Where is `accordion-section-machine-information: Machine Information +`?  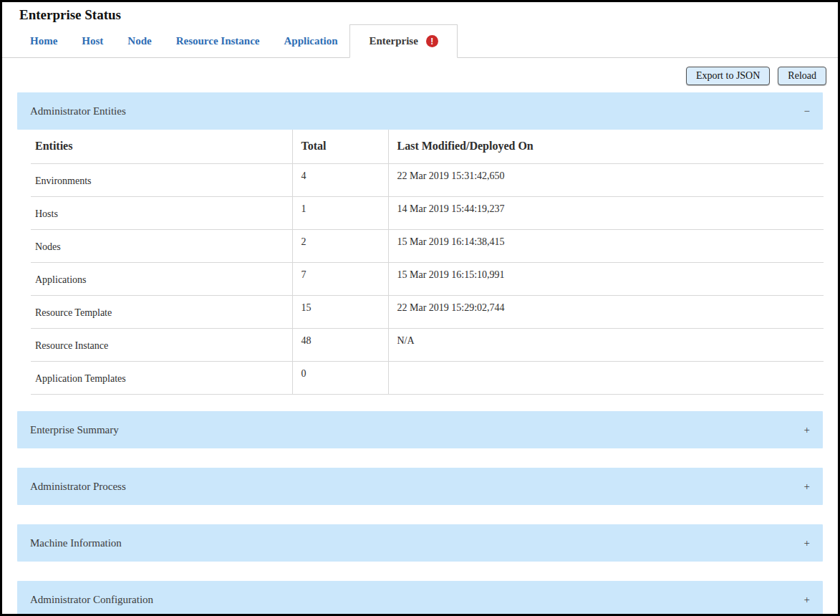
accordion-section-machine-information: Machine Information + is located at coordinates (420, 543).